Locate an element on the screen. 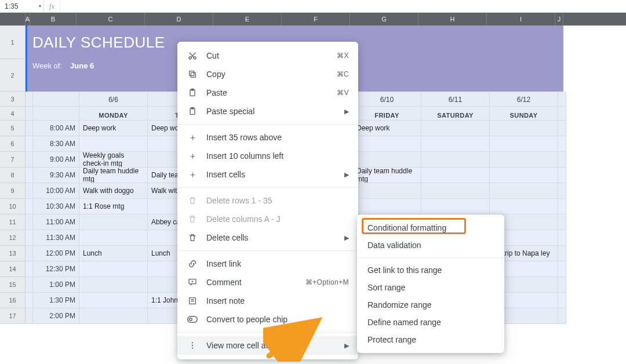 The height and width of the screenshot is (364, 626). menu-item-people-chip: Convert to people chip is located at coordinates (268, 319).